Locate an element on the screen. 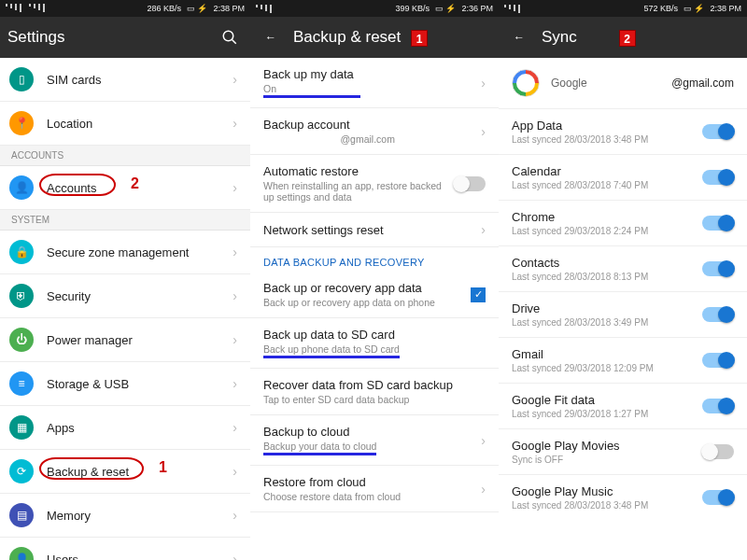 This screenshot has height=560, width=747. list-item-location: 📍 Location › is located at coordinates (125, 123).